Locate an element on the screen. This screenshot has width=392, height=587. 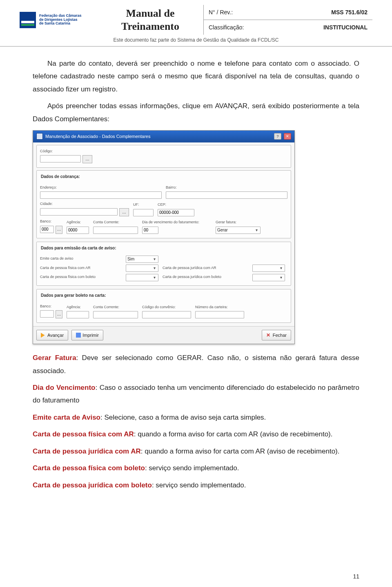
bairro-label: Bairro: is located at coordinates (227, 188).